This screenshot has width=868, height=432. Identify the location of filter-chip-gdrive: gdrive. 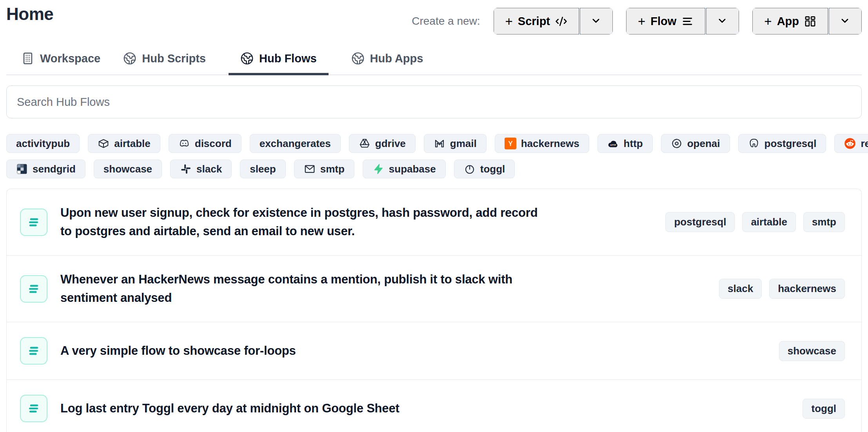
(382, 143).